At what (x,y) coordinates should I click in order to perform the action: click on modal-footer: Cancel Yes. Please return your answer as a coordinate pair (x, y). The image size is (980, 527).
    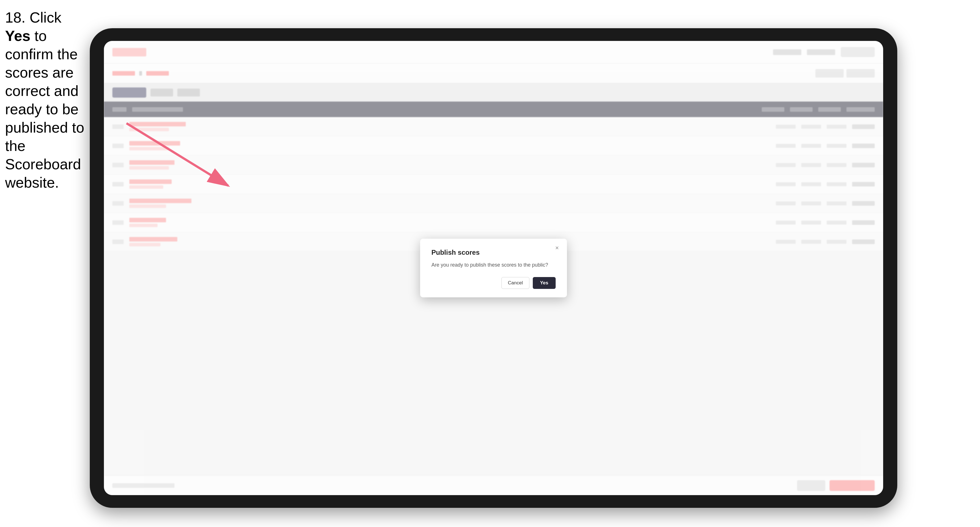
    Looking at the image, I should click on (494, 283).